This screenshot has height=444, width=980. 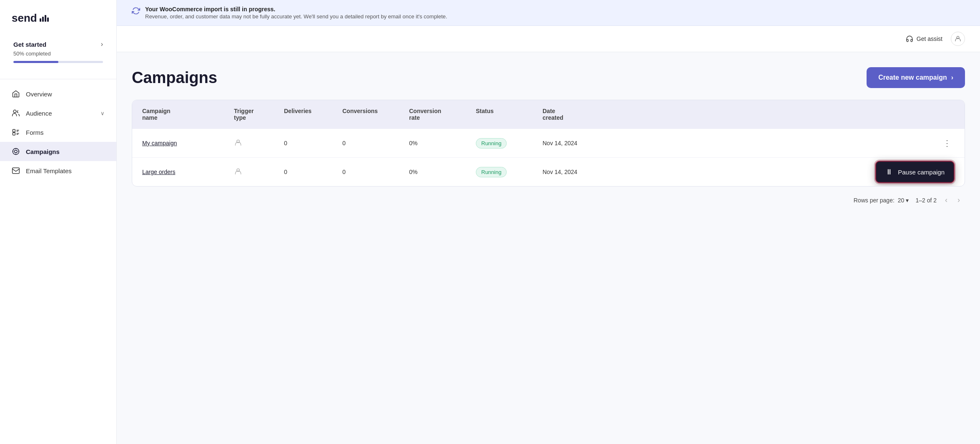 What do you see at coordinates (924, 39) in the screenshot?
I see `get-assist-button: Get assist` at bounding box center [924, 39].